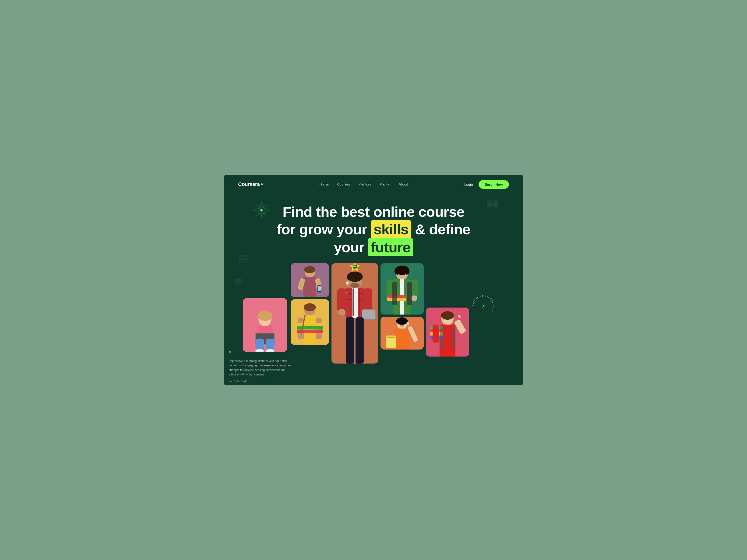  Describe the element at coordinates (374, 184) in the screenshot. I see `navbar: Coursera Home Courses Mentors Pricing Ab…` at that location.